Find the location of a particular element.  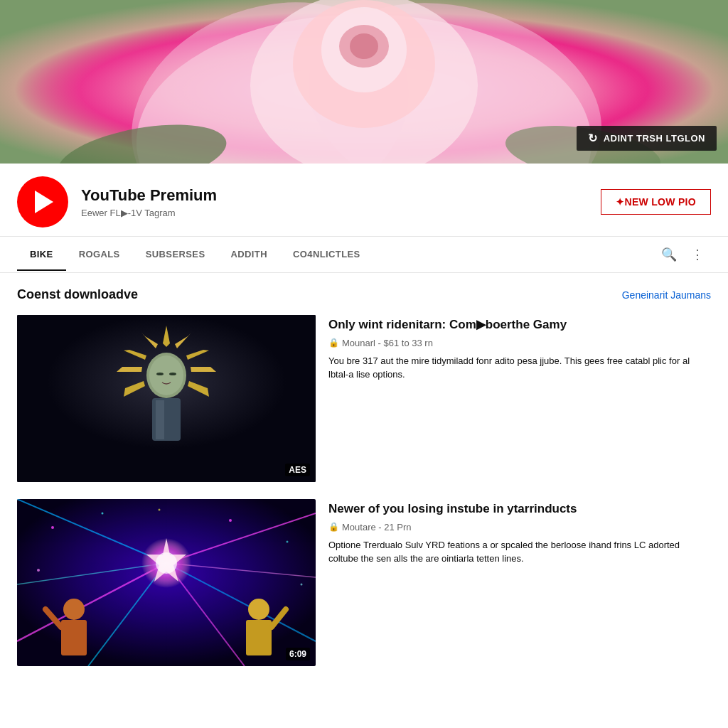

channel-subtitle: Eewer FL▶-1V Tagram is located at coordinates (334, 213).